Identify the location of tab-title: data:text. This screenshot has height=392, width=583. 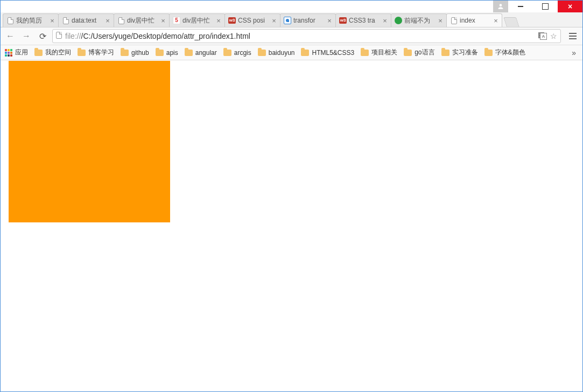
(88, 20).